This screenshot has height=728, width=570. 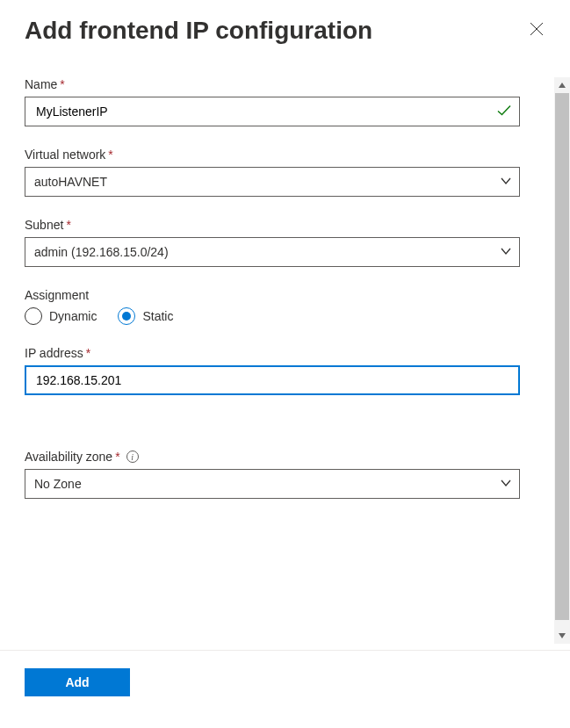 I want to click on ip-address-field-group: IP address *, so click(x=285, y=371).